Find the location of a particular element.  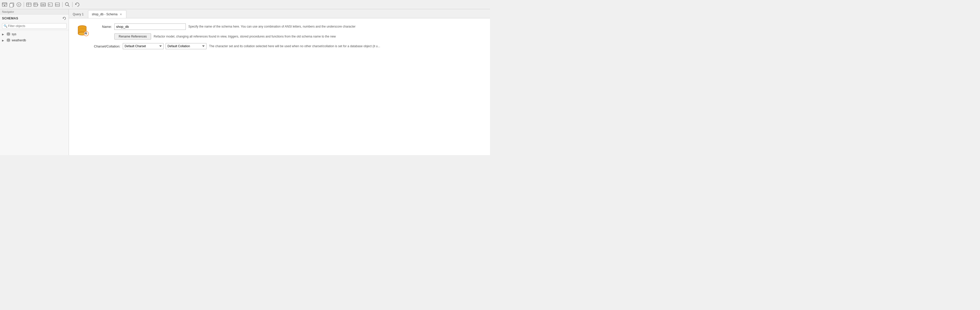

charset-select: Default Charset is located at coordinates (143, 46).